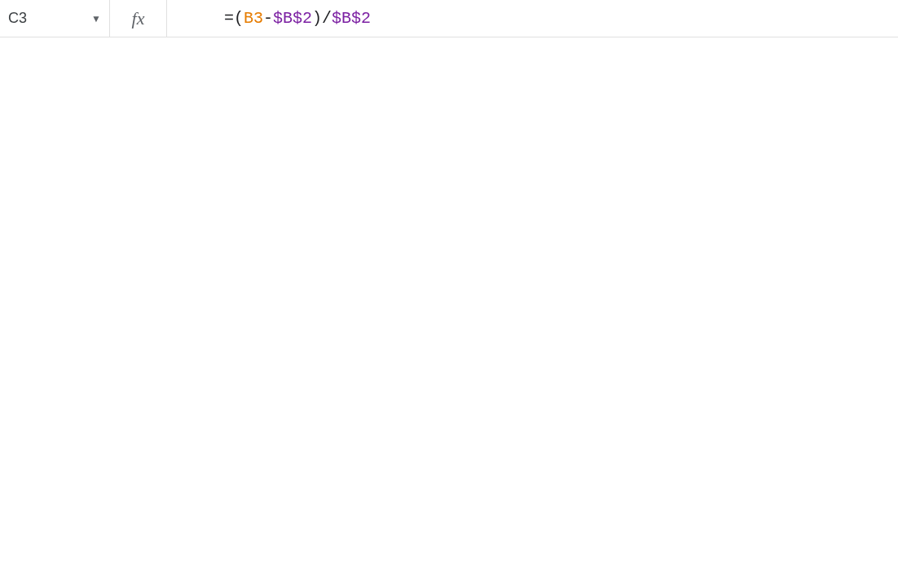 This screenshot has width=898, height=588. Describe the element at coordinates (317, 18) in the screenshot. I see `formula-token: )` at that location.